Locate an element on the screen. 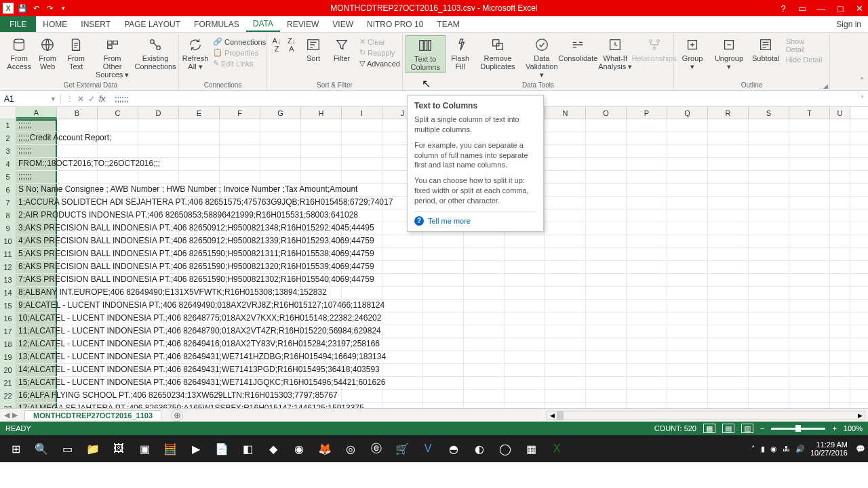 Image resolution: width=868 pixels, height=488 pixels. row-header: 17 is located at coordinates (8, 332).